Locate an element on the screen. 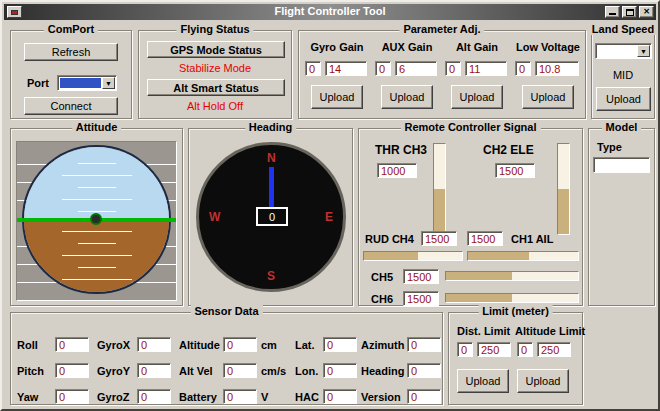 Image resolution: width=660 pixels, height=411 pixels. heading-title: Heading is located at coordinates (270, 127).